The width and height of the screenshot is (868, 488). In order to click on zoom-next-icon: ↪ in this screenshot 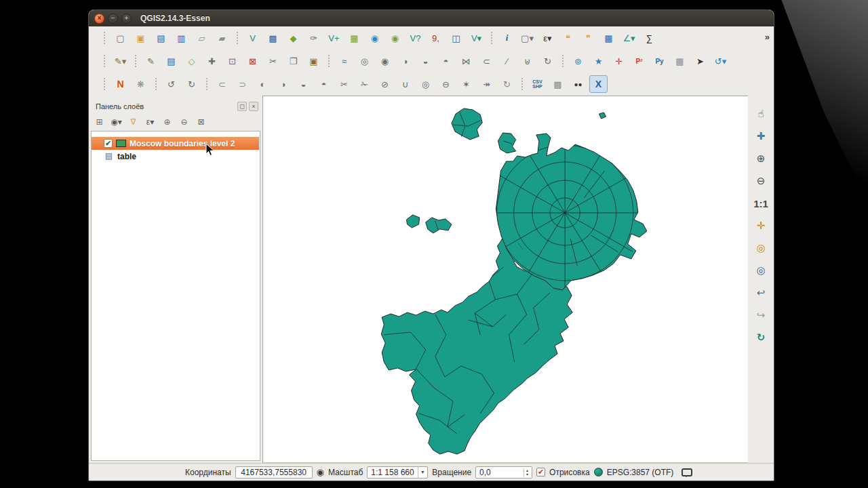, I will do `click(761, 315)`.